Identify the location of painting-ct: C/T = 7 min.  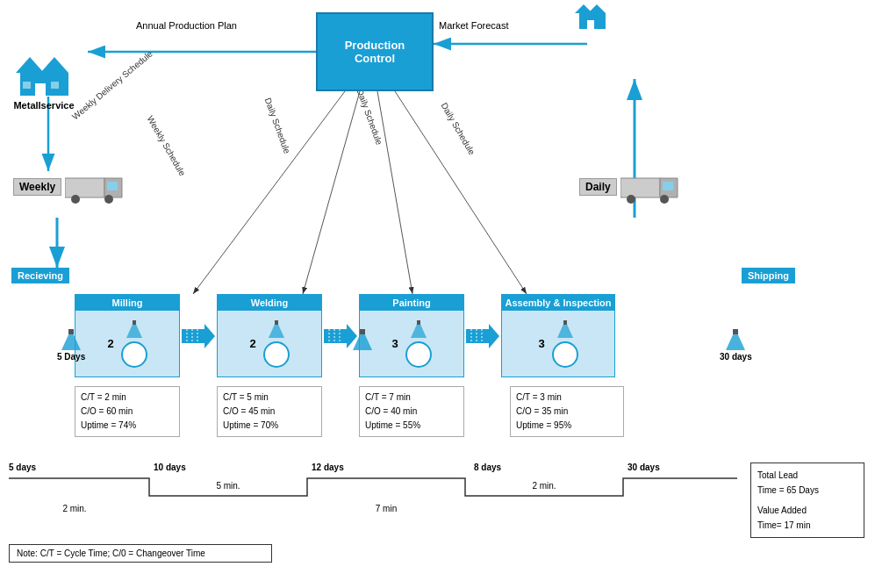
(412, 398).